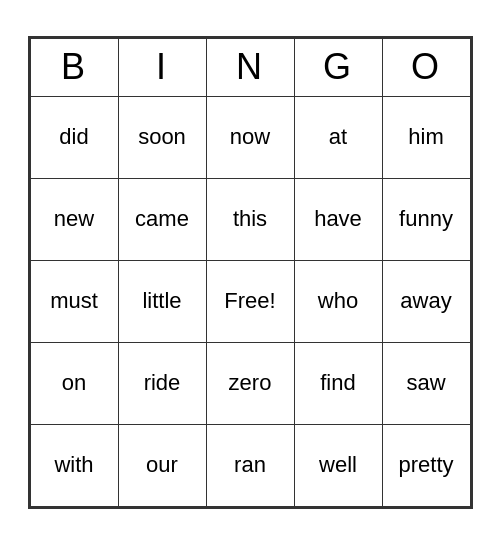 Image resolution: width=500 pixels, height=544 pixels. What do you see at coordinates (338, 465) in the screenshot?
I see `table-cell: well` at bounding box center [338, 465].